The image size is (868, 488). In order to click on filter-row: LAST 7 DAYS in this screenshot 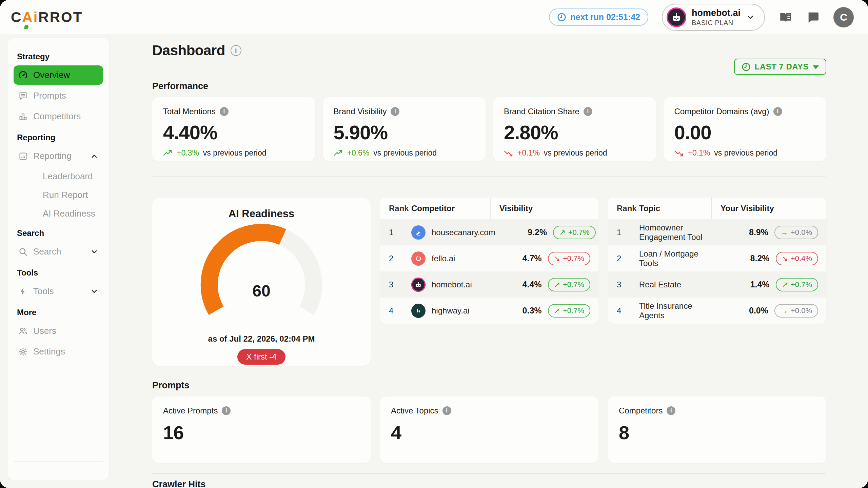, I will do `click(489, 67)`.